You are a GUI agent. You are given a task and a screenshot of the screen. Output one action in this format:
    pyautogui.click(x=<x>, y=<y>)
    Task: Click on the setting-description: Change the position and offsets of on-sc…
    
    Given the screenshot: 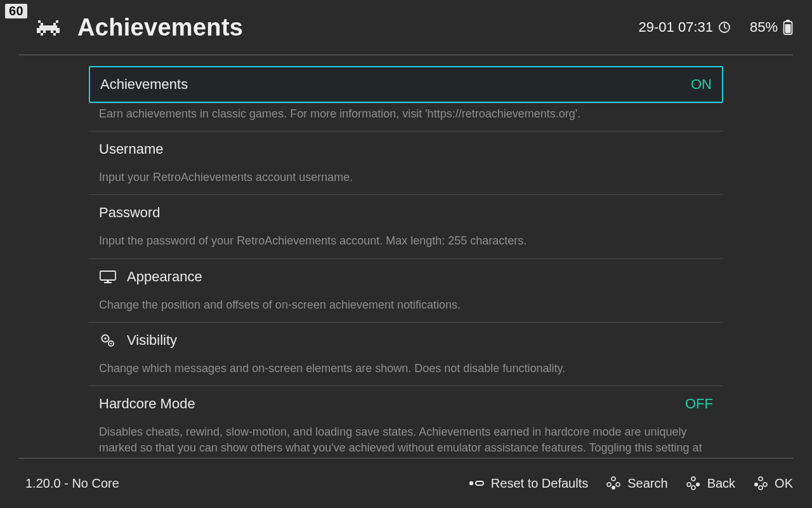 What is the action you would take?
    pyautogui.click(x=406, y=309)
    